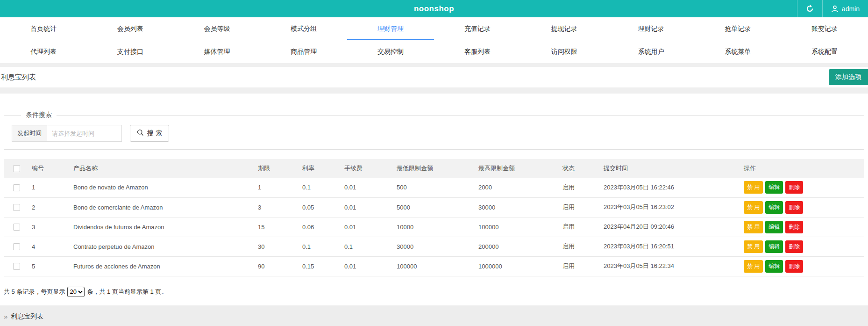 This screenshot has width=868, height=326. What do you see at coordinates (432, 227) in the screenshot?
I see `cell-min: 10000` at bounding box center [432, 227].